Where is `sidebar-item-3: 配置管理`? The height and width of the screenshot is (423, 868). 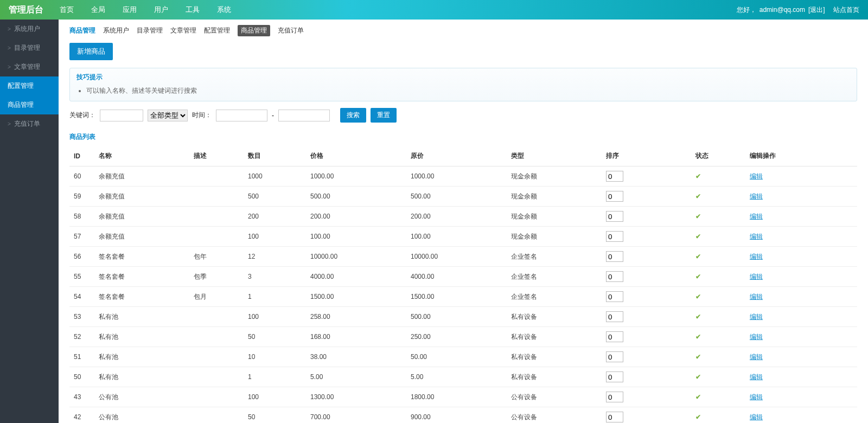 sidebar-item-3: 配置管理 is located at coordinates (29, 86).